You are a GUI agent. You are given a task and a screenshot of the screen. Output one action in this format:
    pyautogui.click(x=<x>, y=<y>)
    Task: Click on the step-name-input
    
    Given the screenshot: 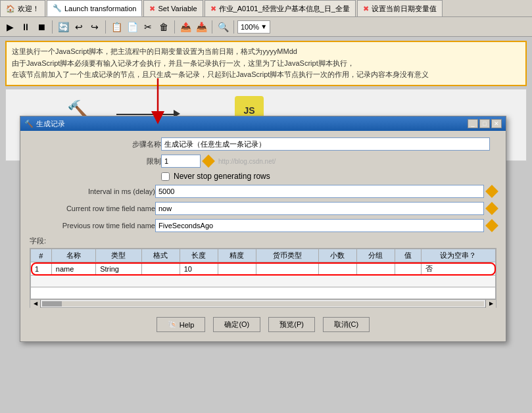 What is the action you would take?
    pyautogui.click(x=326, y=144)
    